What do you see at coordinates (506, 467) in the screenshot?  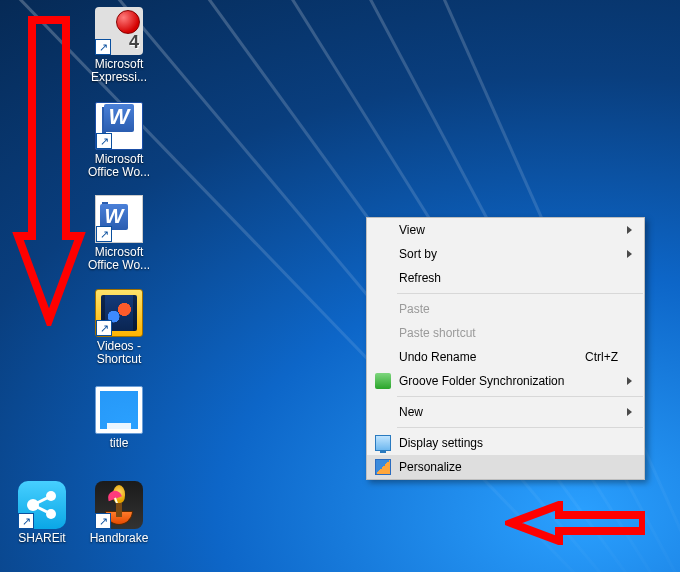 I see `ctx-personalize: Personalize` at bounding box center [506, 467].